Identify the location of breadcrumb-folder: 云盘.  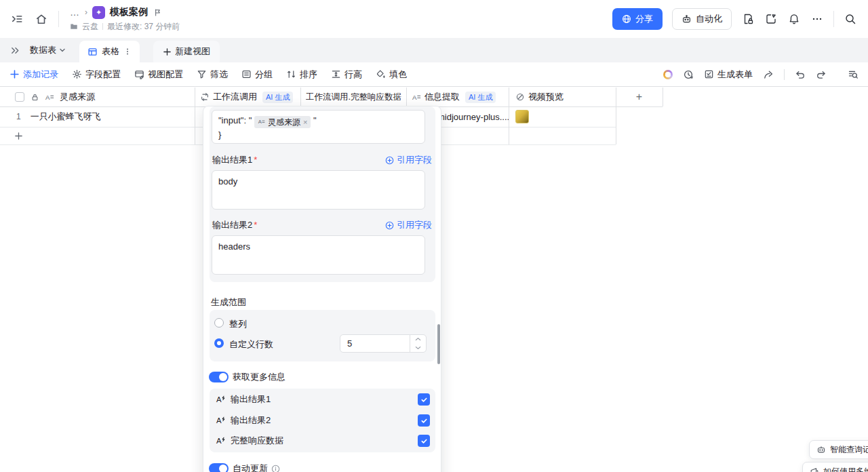
(90, 27).